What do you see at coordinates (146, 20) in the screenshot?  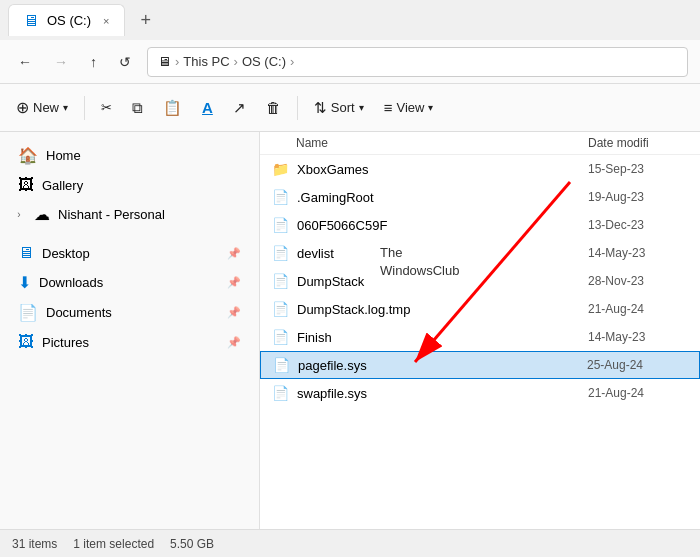 I see `new-tab-button: +` at bounding box center [146, 20].